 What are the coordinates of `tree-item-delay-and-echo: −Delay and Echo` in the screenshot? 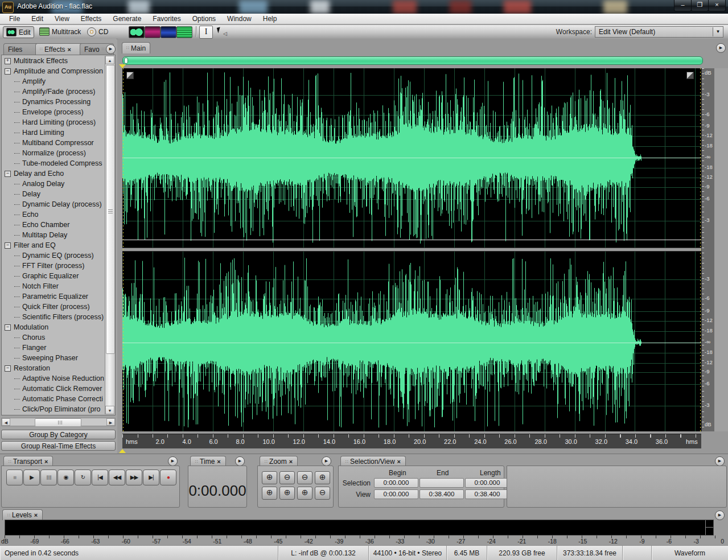 It's located at (54, 174).